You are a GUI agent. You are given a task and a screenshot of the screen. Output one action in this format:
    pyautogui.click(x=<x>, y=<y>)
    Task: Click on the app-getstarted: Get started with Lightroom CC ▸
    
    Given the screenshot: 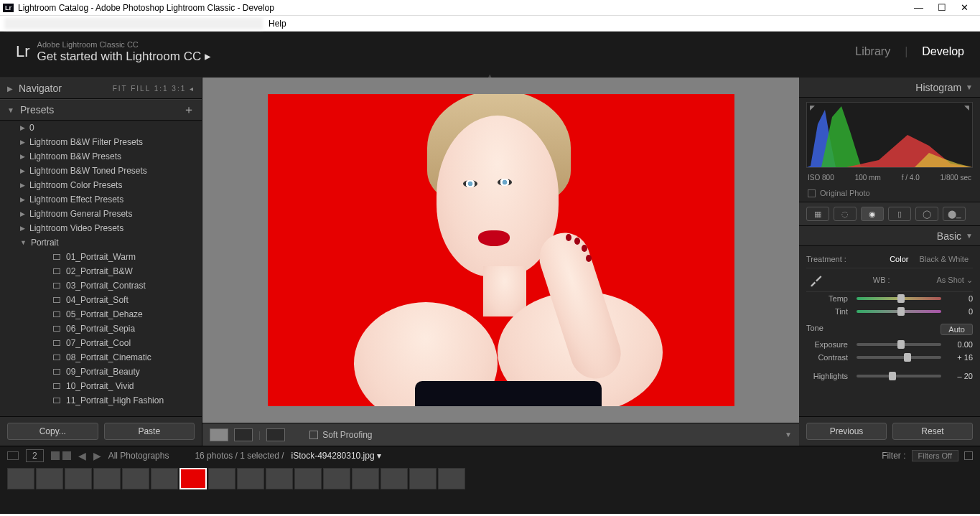 What is the action you would take?
    pyautogui.click(x=124, y=56)
    